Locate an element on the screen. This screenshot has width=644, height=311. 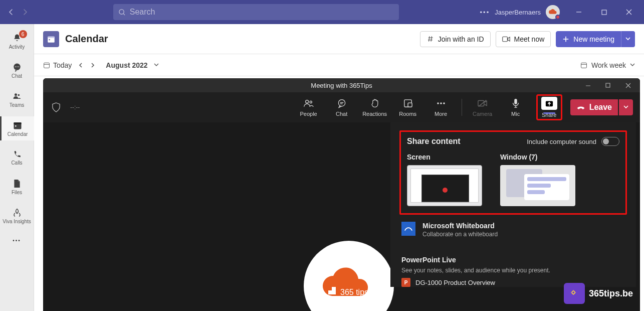
leave-dropdown is located at coordinates (626, 107).